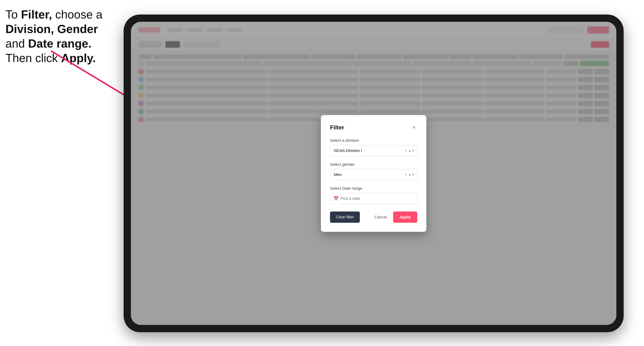 The image size is (644, 346). I want to click on filter-modal: Filter × Select a division NCAA Division…, so click(374, 173).